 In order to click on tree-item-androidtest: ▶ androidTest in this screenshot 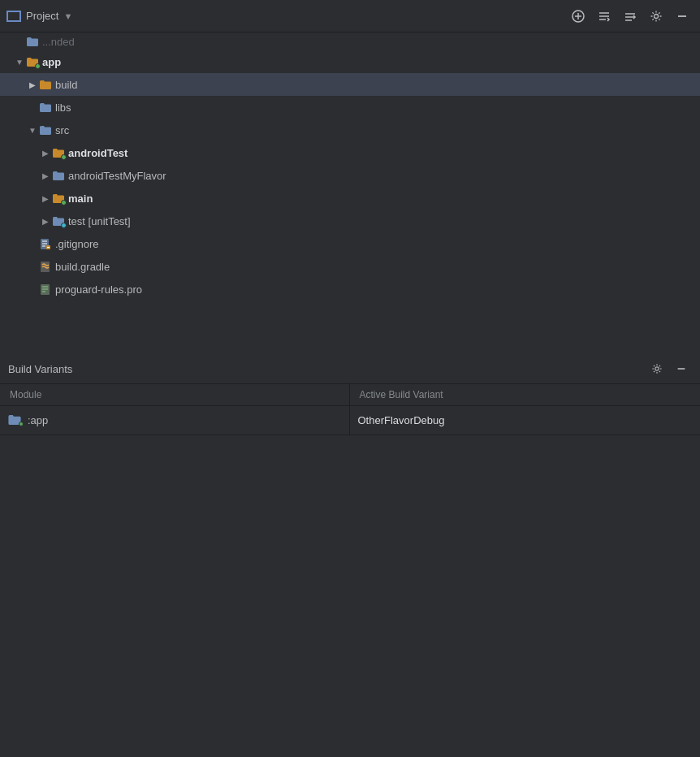, I will do `click(350, 153)`.